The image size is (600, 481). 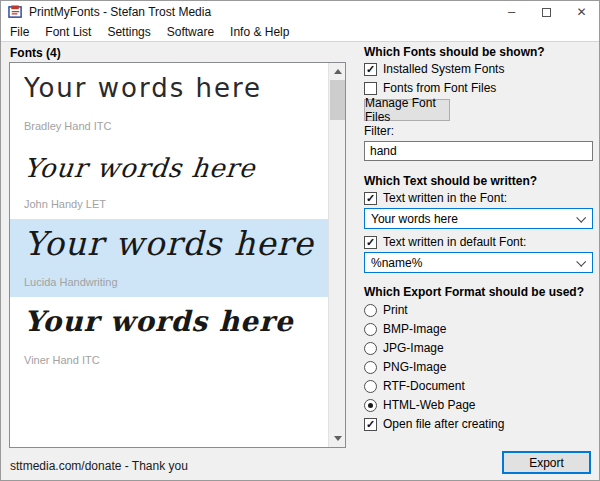 What do you see at coordinates (68, 32) in the screenshot?
I see `menu-font-list: Font List` at bounding box center [68, 32].